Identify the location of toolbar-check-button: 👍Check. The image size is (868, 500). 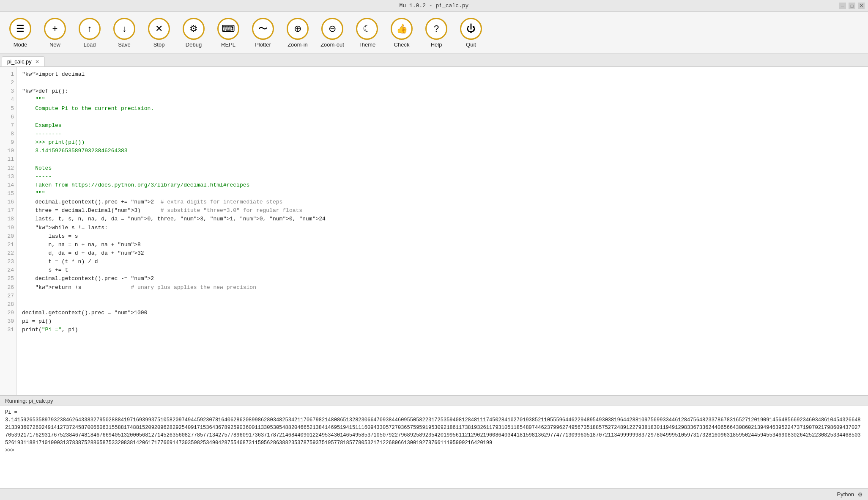
(402, 33).